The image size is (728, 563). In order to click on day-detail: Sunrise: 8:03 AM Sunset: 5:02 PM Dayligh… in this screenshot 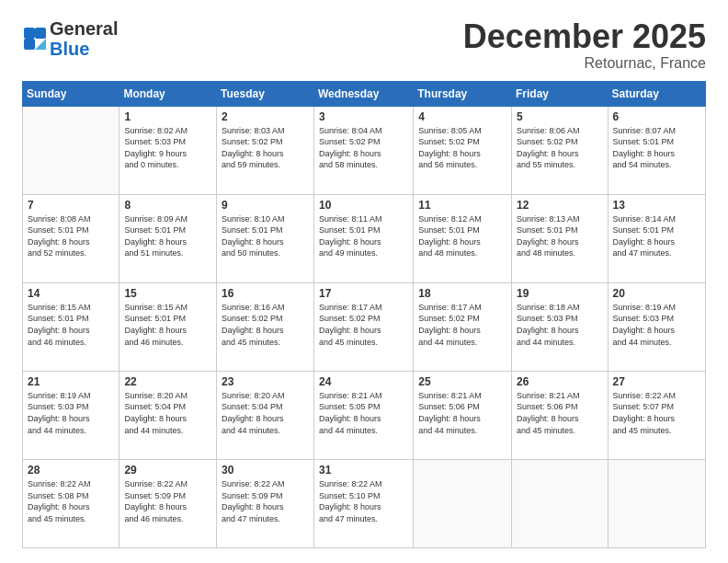, I will do `click(265, 148)`.